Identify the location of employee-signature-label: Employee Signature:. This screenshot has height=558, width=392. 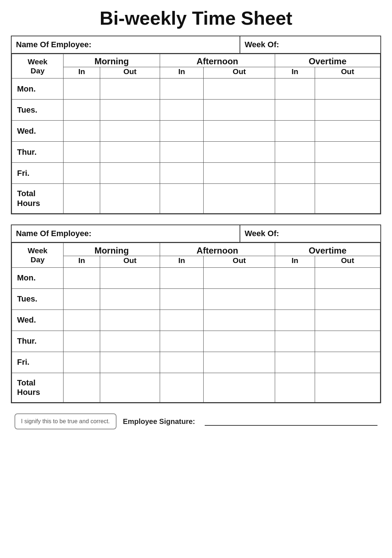
(159, 421).